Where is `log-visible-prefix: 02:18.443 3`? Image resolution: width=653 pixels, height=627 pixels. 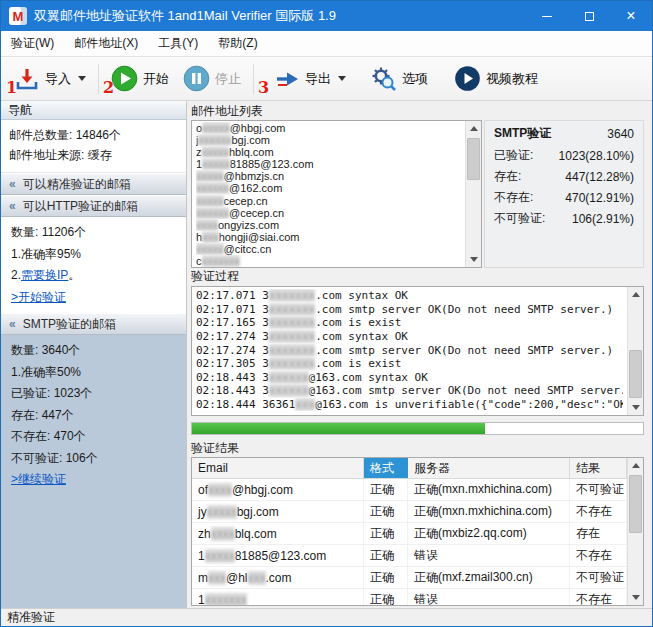 log-visible-prefix: 02:18.443 3 is located at coordinates (232, 378).